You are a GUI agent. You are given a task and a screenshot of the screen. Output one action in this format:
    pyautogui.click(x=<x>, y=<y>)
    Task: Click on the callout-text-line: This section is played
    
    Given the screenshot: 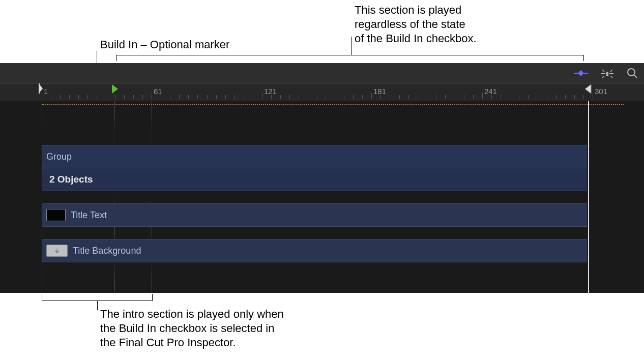 What is the action you would take?
    pyautogui.click(x=408, y=10)
    